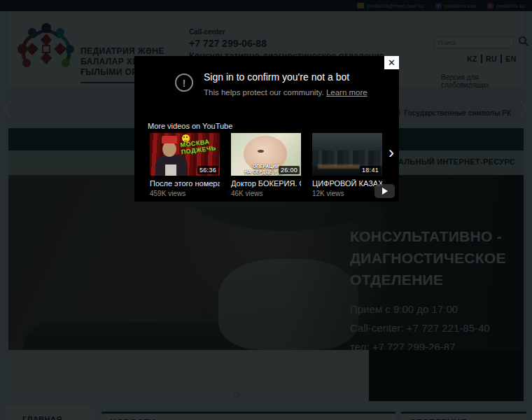 This screenshot has height=420, width=532. Describe the element at coordinates (185, 83) in the screenshot. I see `info-glyph: !` at that location.